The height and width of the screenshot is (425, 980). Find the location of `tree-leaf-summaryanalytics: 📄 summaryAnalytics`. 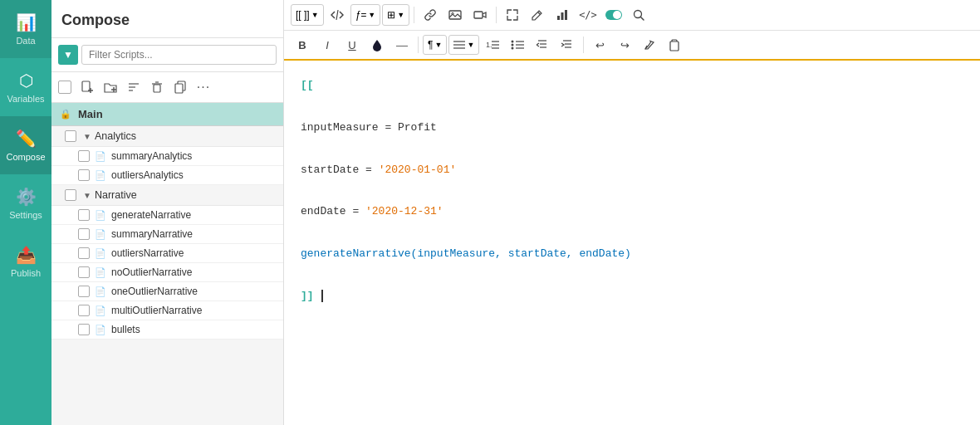

tree-leaf-summaryanalytics: 📄 summaryAnalytics is located at coordinates (168, 156).